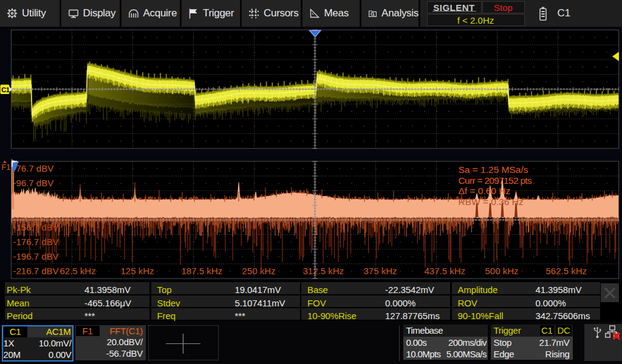 The height and width of the screenshot is (364, 622). Describe the element at coordinates (36, 241) in the screenshot. I see `svg-text: -176.7 dBV` at that location.